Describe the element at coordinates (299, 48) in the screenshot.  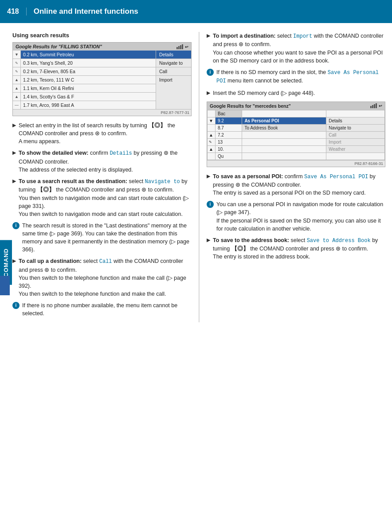
I see `bullet-text: To import a destination: select Import w…` at that location.